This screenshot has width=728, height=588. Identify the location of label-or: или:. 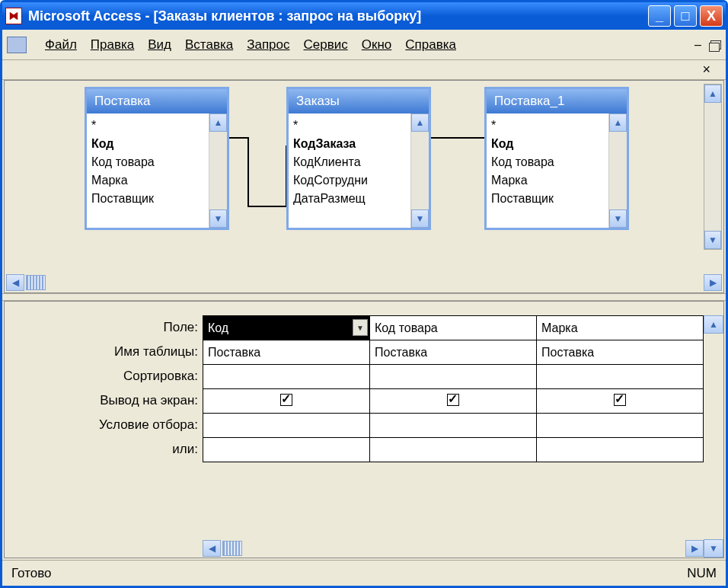
(101, 449).